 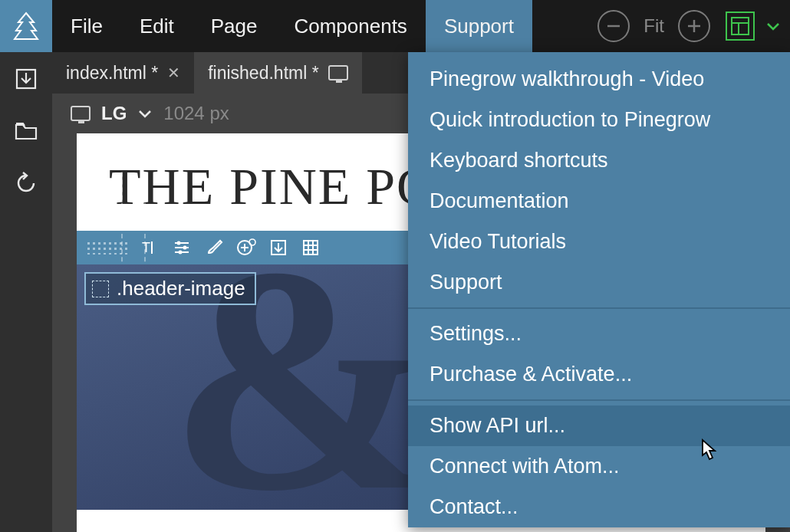 What do you see at coordinates (170, 288) in the screenshot?
I see `selected-element-tag: .header-image` at bounding box center [170, 288].